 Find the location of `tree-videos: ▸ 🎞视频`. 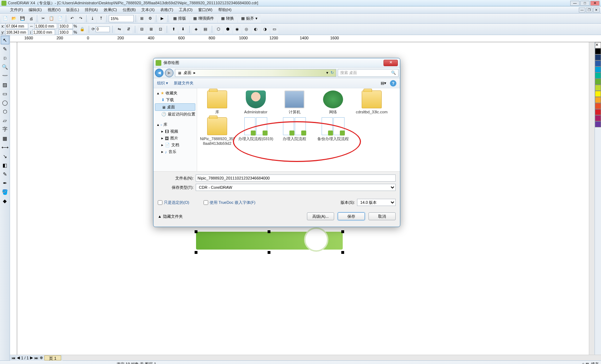

tree-videos: ▸ 🎞视频 is located at coordinates (175, 132).